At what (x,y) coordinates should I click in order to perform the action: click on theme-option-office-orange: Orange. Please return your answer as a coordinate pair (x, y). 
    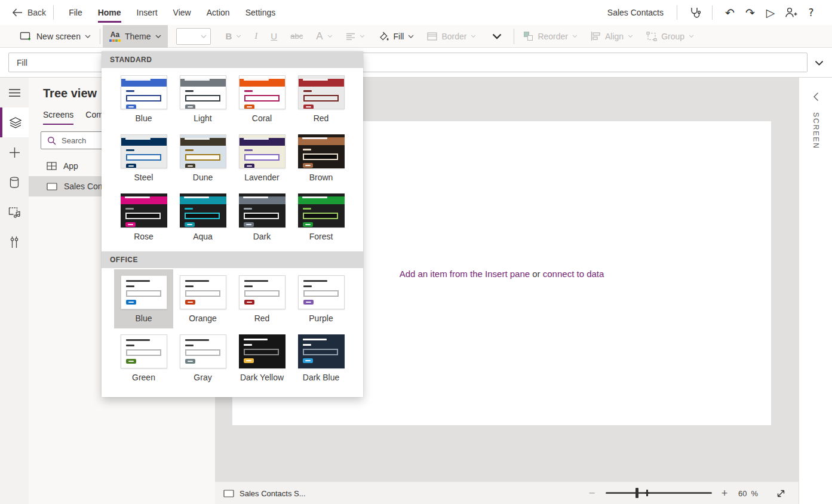
    Looking at the image, I should click on (203, 299).